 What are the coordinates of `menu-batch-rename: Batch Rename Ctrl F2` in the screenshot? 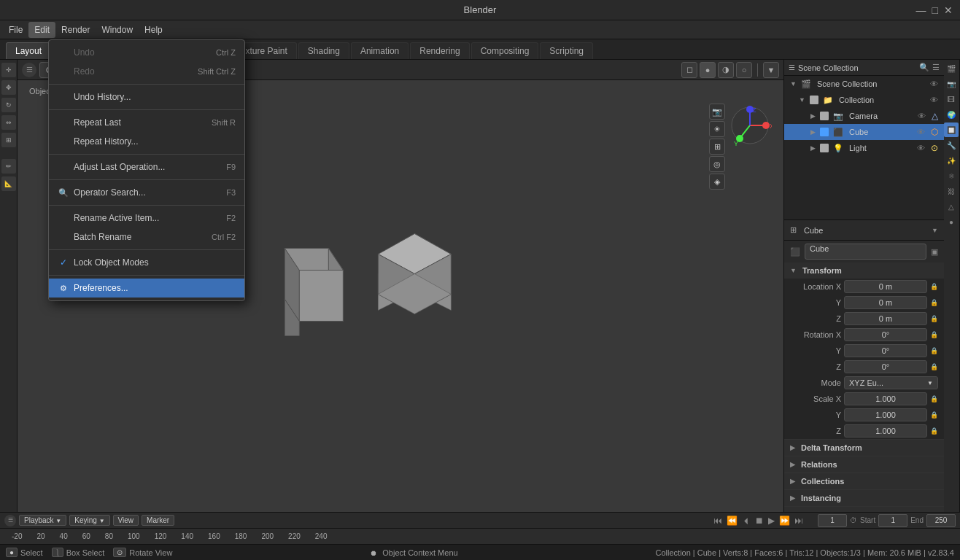 It's located at (147, 237).